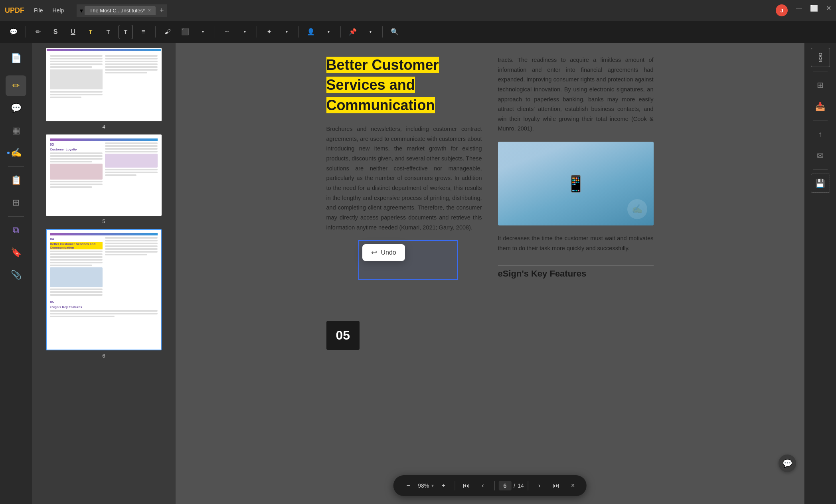 The width and height of the screenshot is (836, 504). What do you see at coordinates (782, 10) in the screenshot?
I see `user-avatar: J` at bounding box center [782, 10].